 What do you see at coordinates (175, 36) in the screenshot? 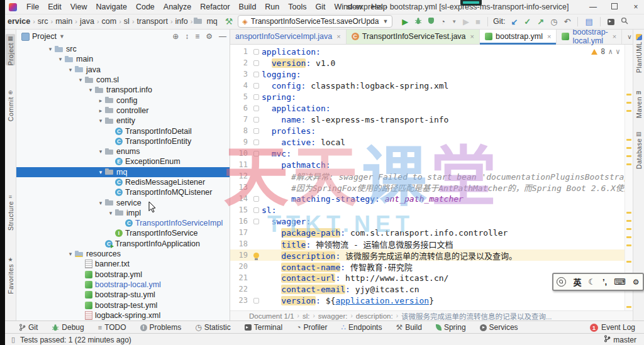
I see `locate-icon: ⊕` at bounding box center [175, 36].